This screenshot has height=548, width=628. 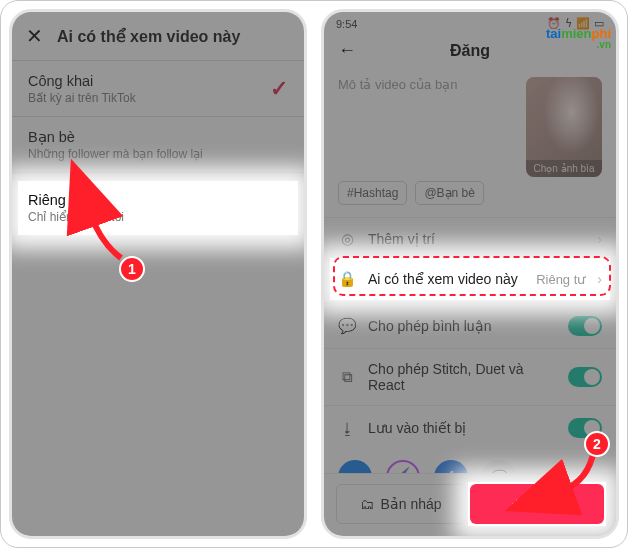 What do you see at coordinates (597, 444) in the screenshot?
I see `step-badge-2: 2` at bounding box center [597, 444].